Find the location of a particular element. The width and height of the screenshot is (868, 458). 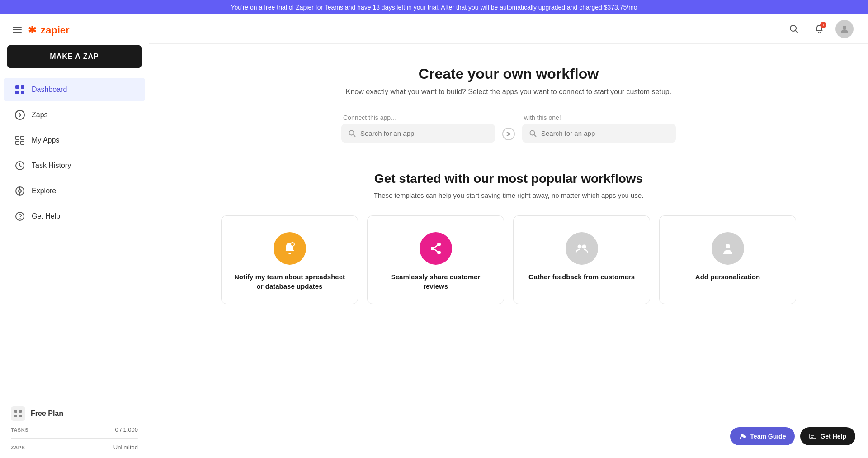

connect-arrow-icon is located at coordinates (509, 134).